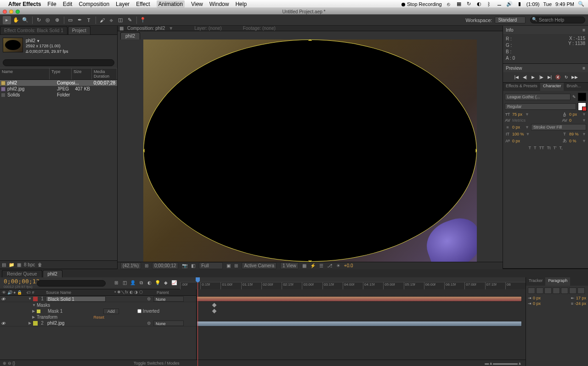 This screenshot has width=588, height=366. What do you see at coordinates (143, 20) in the screenshot?
I see `puppet-tool: 📍` at bounding box center [143, 20].